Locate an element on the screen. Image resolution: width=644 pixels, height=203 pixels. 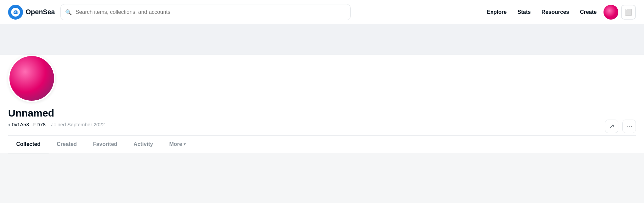
opensea-logo-icon is located at coordinates (16, 12).